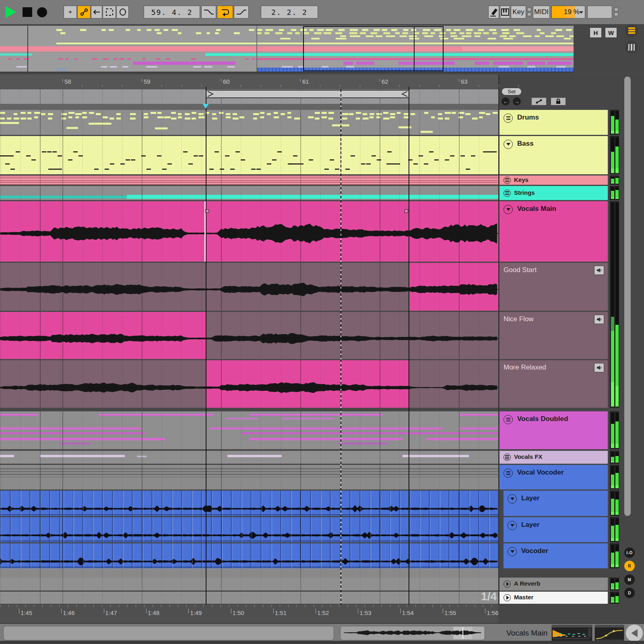 The height and width of the screenshot is (644, 644). Describe the element at coordinates (558, 101) in the screenshot. I see `lock-button` at that location.